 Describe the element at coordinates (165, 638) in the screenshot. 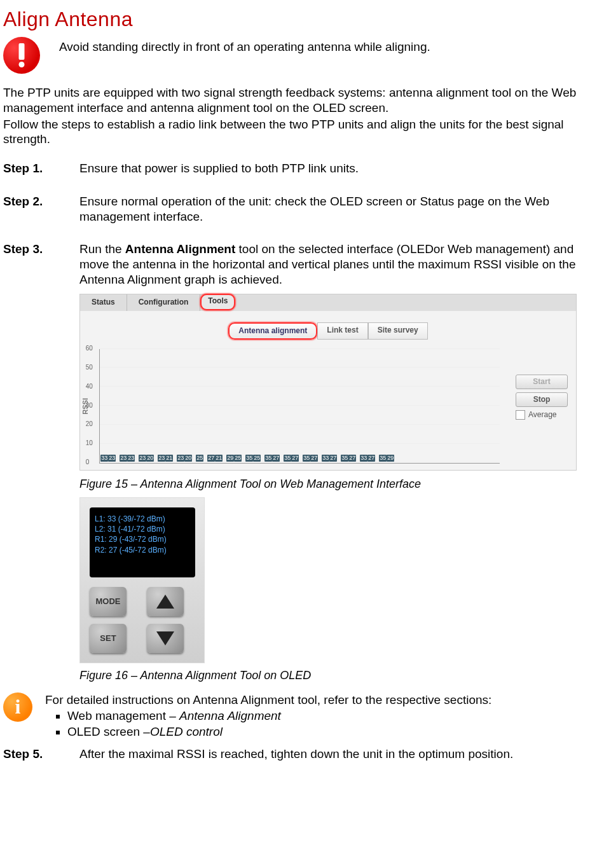

I see `down-button` at that location.